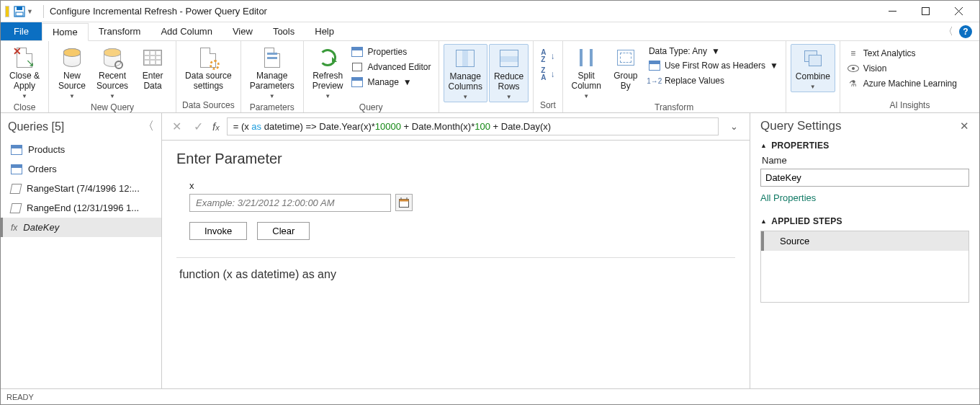 The height and width of the screenshot is (405, 980). I want to click on minimize-button, so click(892, 12).